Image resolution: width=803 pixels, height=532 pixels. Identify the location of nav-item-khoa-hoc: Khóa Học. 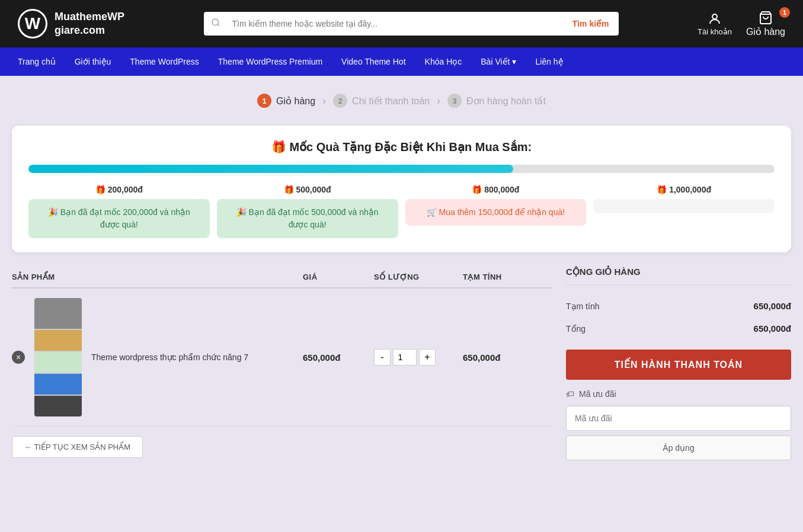
(443, 62).